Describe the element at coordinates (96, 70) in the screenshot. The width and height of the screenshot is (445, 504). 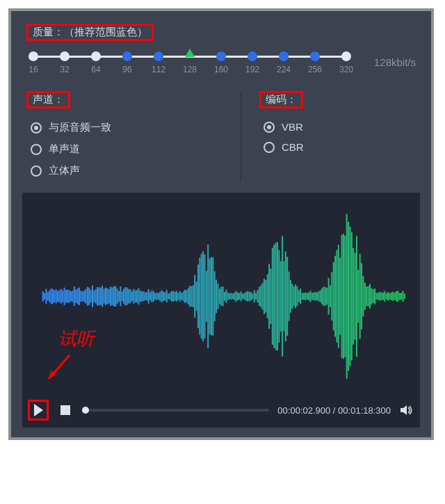
I see `slider-tick-label: 64` at that location.